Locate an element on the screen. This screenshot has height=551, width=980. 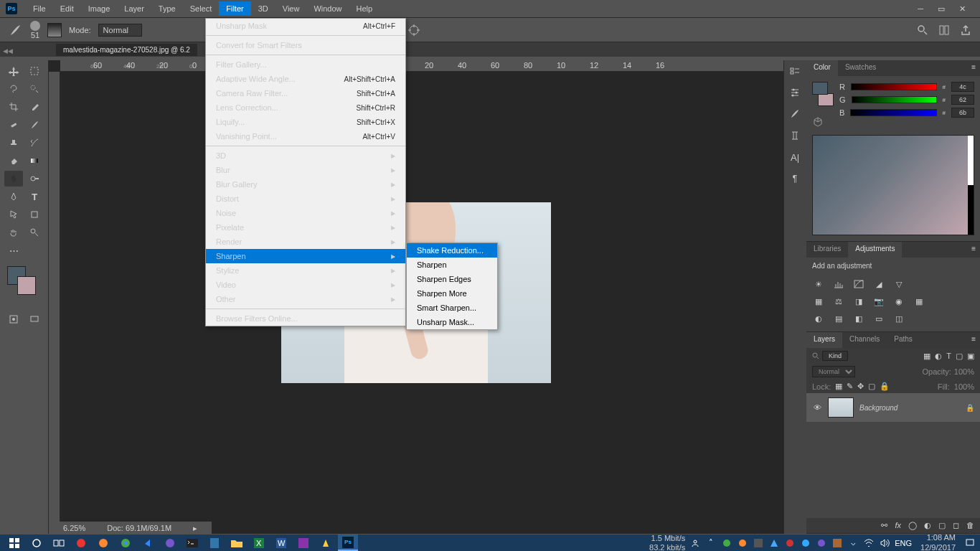
tray-app5 is located at coordinates (790, 543).